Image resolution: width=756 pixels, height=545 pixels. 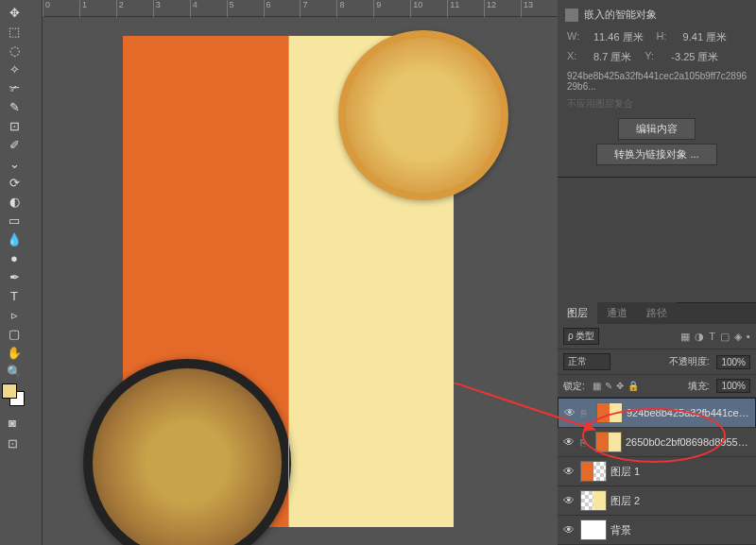 What do you see at coordinates (574, 57) in the screenshot?
I see `x-label: X:` at bounding box center [574, 57].